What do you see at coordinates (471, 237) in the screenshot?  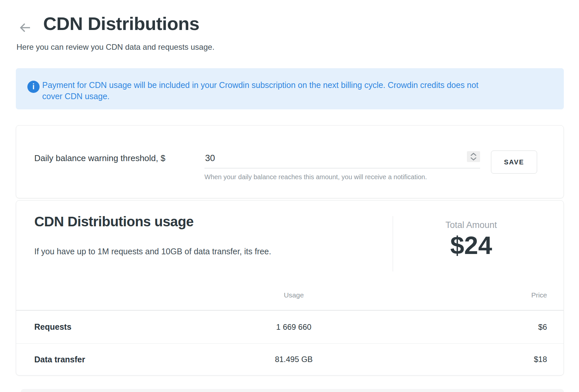 I see `total-amount-block: Total Amount $24` at bounding box center [471, 237].